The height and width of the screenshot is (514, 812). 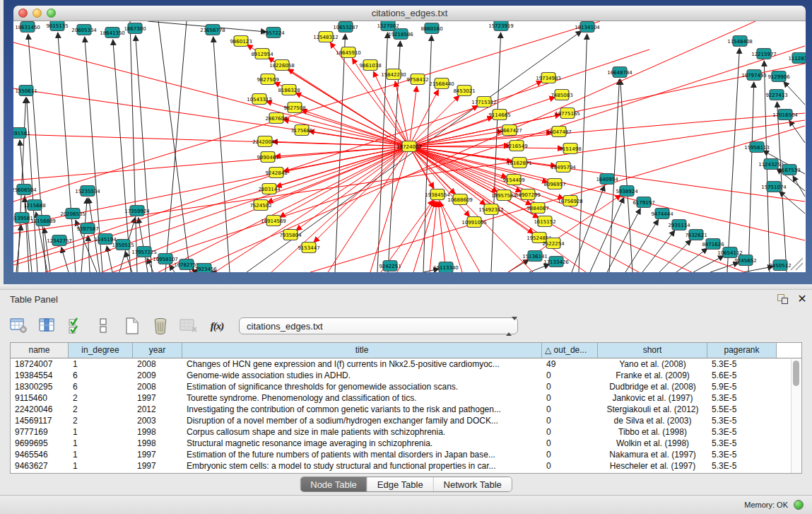 What do you see at coordinates (100, 351) in the screenshot?
I see `column-header-in_degree: in_degree` at bounding box center [100, 351].